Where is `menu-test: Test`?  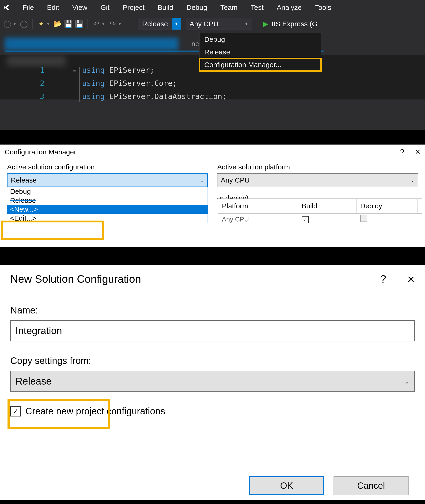
menu-test: Test is located at coordinates (257, 7).